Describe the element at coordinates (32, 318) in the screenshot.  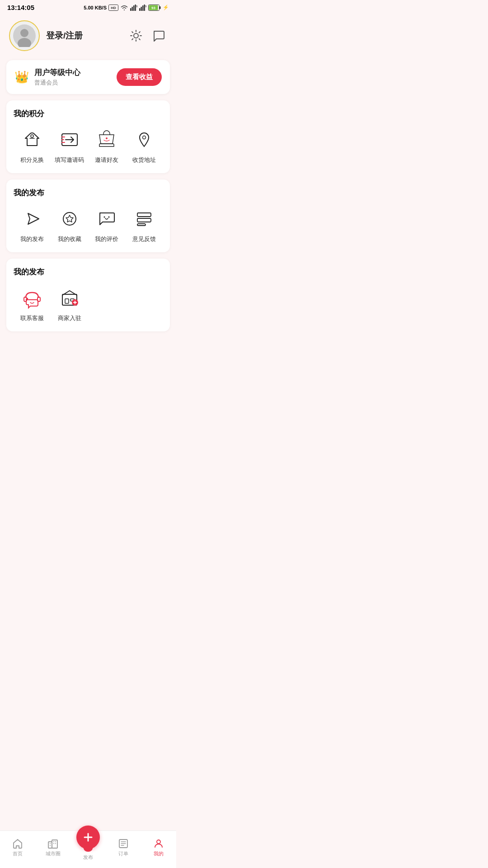
I see `customer-service-label: 联系客服` at that location.